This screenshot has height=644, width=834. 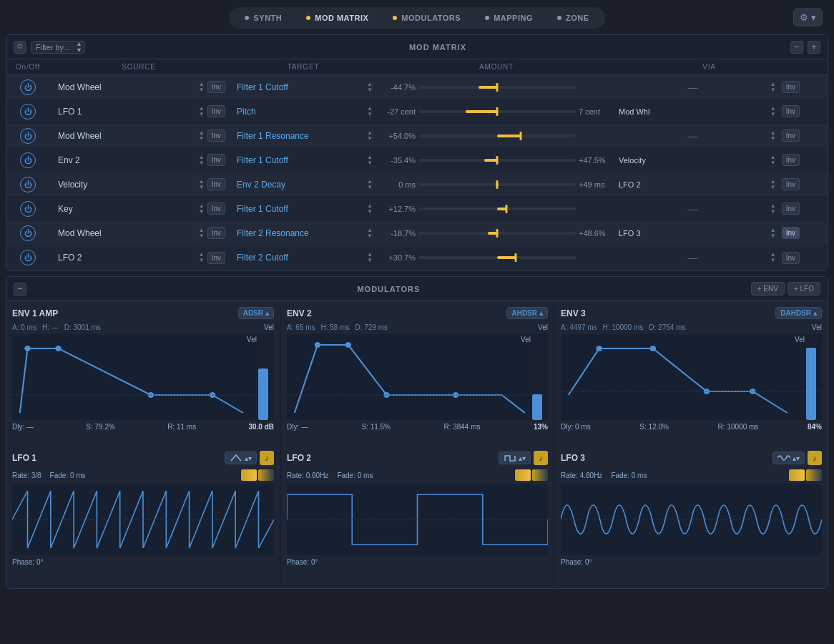 I want to click on lfo1-note-button: ♪, so click(x=267, y=458).